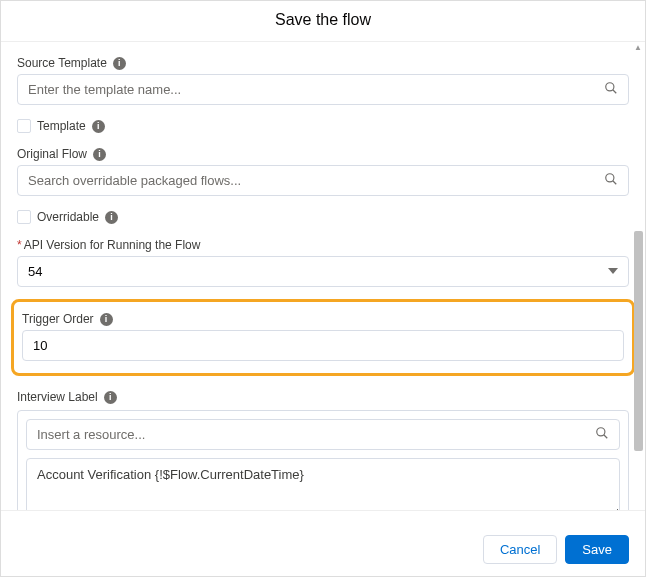  Describe the element at coordinates (323, 80) in the screenshot. I see `source-template-group: Source Template i` at that location.